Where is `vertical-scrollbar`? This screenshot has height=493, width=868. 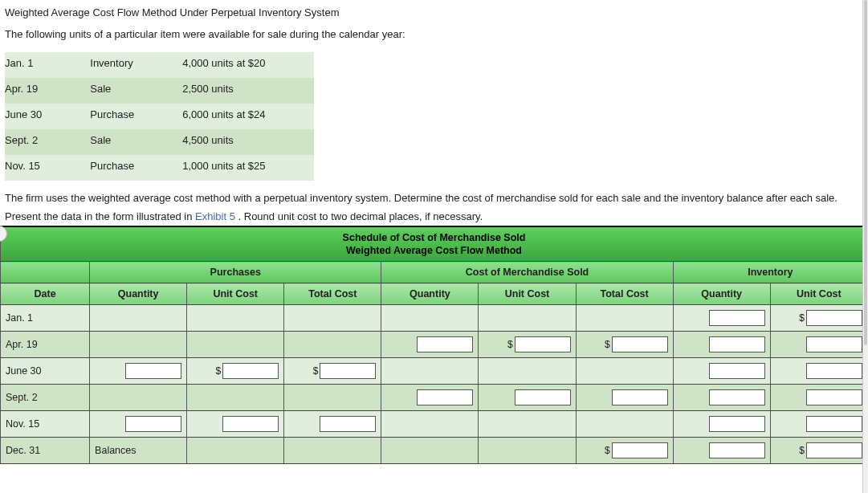
vertical-scrollbar is located at coordinates (866, 232).